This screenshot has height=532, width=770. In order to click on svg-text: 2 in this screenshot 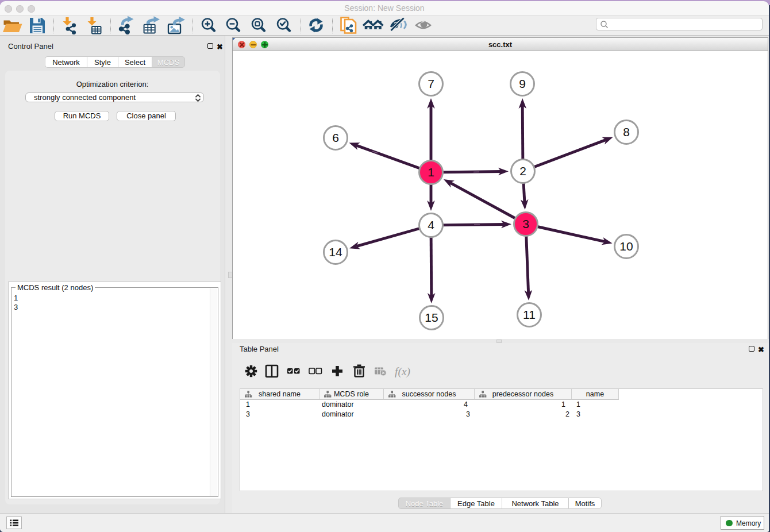, I will do `click(523, 171)`.